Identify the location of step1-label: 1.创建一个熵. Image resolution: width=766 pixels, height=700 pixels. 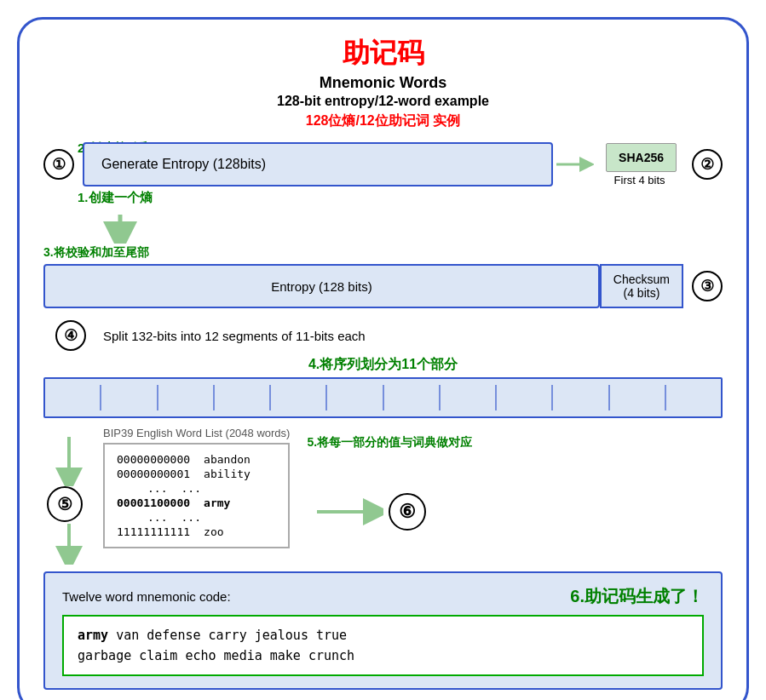
(400, 198).